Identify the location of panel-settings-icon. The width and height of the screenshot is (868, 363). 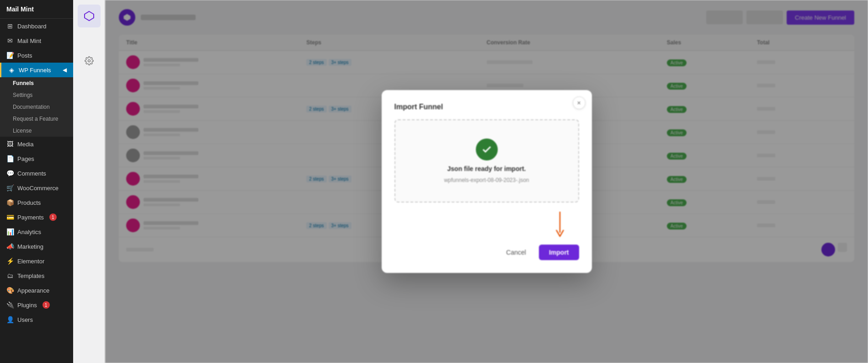
(89, 61).